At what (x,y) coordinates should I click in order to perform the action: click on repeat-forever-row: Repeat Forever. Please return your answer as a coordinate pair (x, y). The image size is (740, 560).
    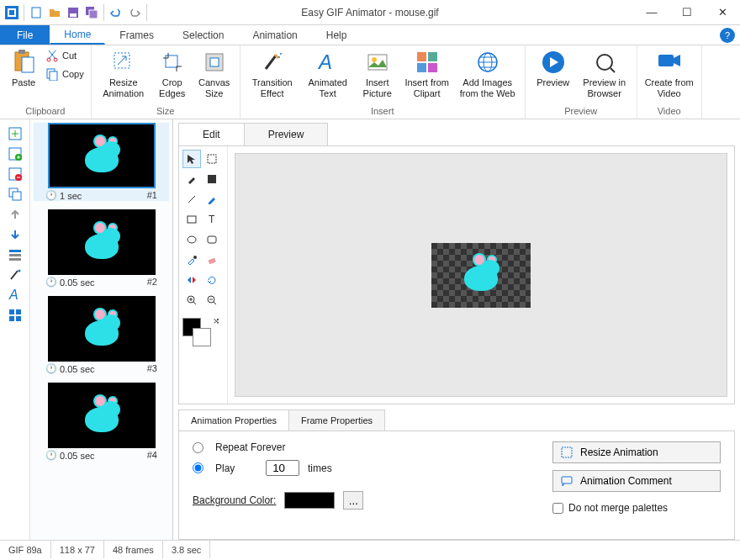
    Looking at the image, I should click on (356, 447).